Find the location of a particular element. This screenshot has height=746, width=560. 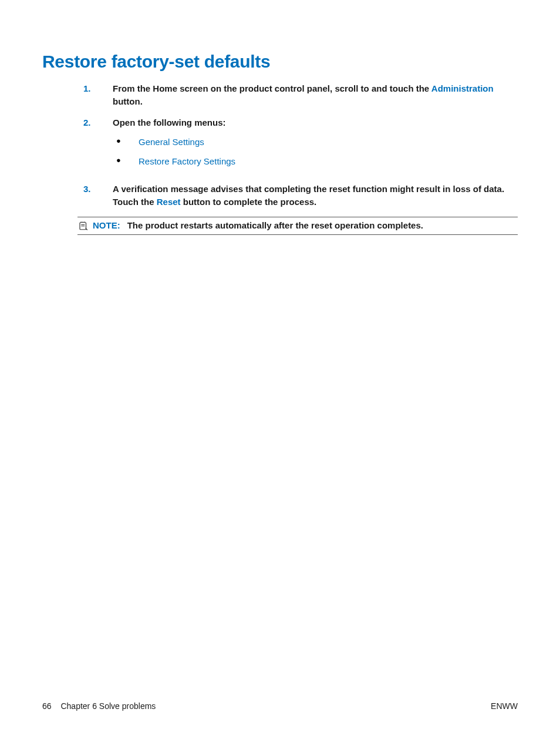

step-text: Open the following menus: is located at coordinates (169, 122).